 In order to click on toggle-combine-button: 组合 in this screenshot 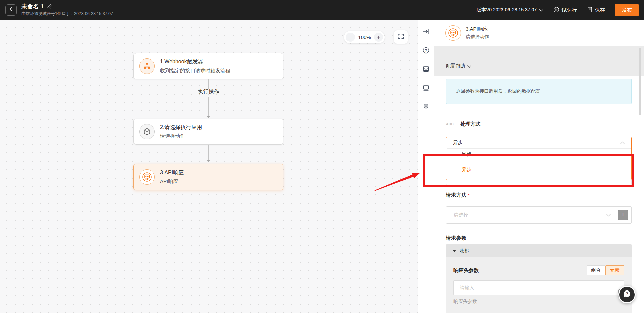, I will do `click(596, 270)`.